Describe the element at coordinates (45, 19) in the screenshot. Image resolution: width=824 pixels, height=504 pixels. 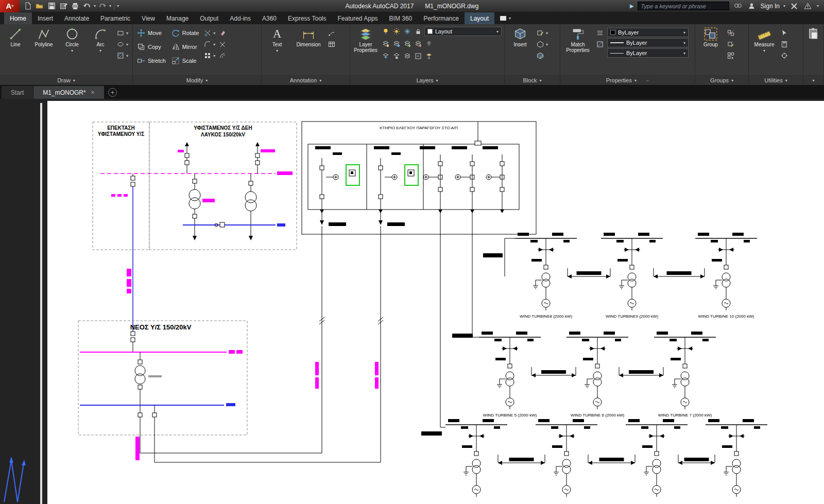
I see `tab-insert: Insert` at that location.